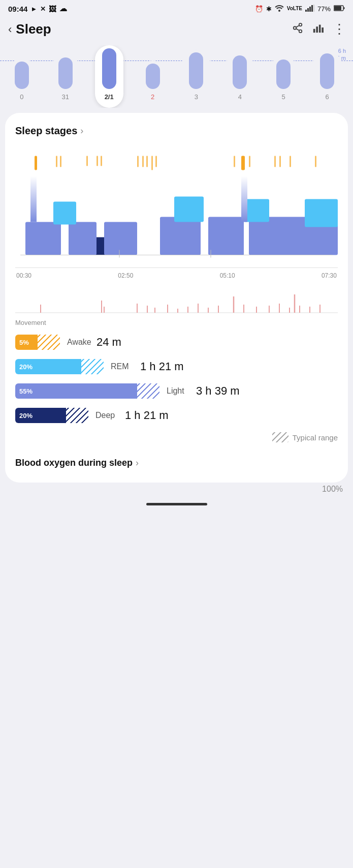 This screenshot has height=868, width=353. Describe the element at coordinates (315, 437) in the screenshot. I see `typical-range-label: Typical range` at that location.